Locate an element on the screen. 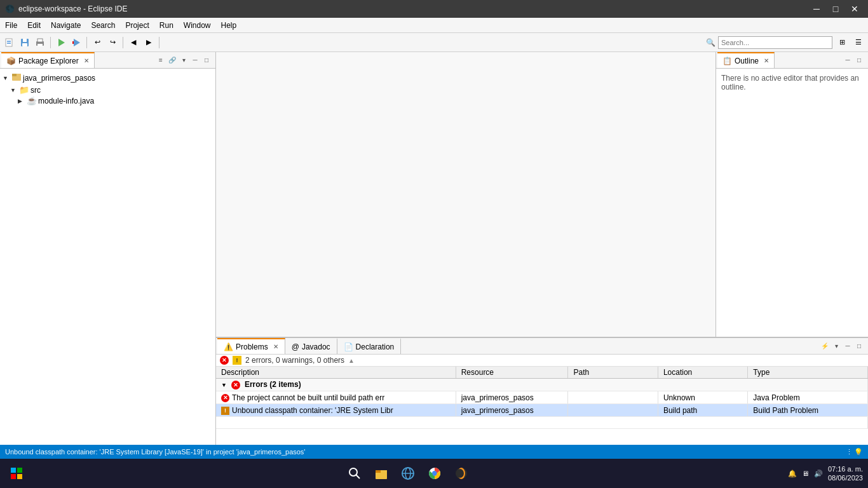 This screenshot has height=488, width=868. declaration-tab: 📄 Declaration is located at coordinates (370, 346).